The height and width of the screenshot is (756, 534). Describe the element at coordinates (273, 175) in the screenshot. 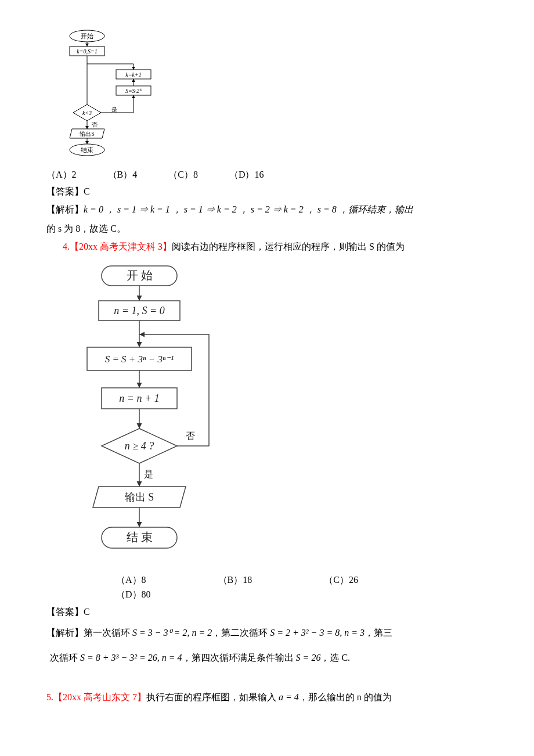

I see `q3-options: （A）2 （B）4 （C）8 （D）16` at that location.